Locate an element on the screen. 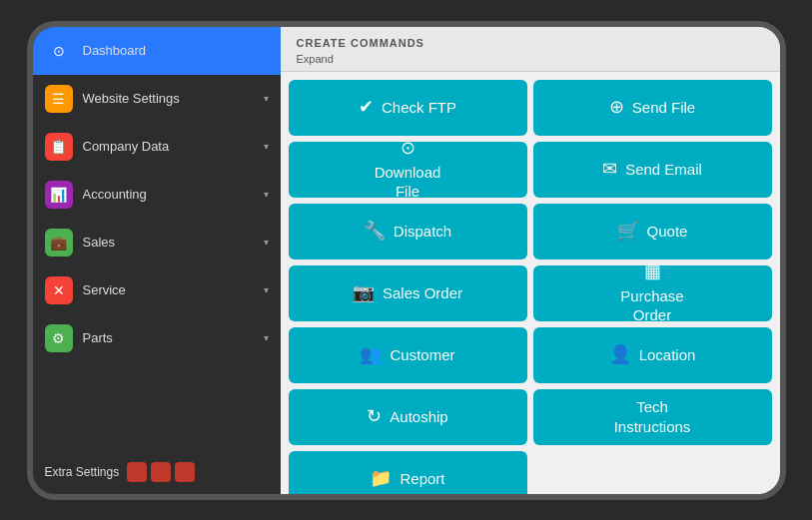 The image size is (812, 520). sidebar-item-sales: 💼 Sales ▾ is located at coordinates (157, 243).